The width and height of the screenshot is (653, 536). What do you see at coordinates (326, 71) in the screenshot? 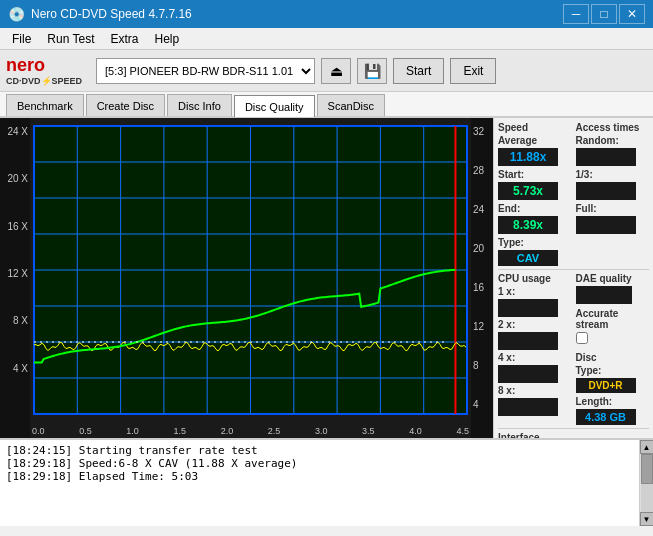
I see `toolbar: nero CD·DVD⚡SPEED [5:3] PIONEER BD-RW BD…` at bounding box center [326, 71].